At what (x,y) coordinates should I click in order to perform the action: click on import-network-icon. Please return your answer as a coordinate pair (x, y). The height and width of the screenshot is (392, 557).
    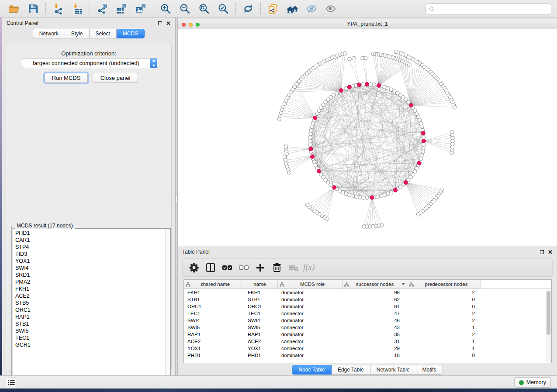
    Looking at the image, I should click on (58, 9).